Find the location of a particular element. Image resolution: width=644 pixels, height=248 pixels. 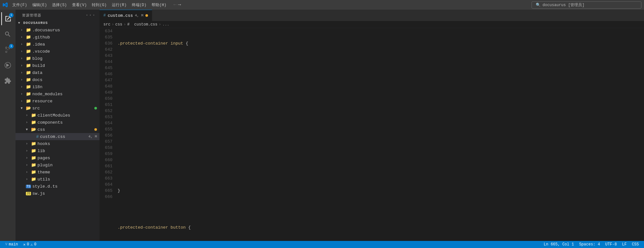

sidebar-item-data: › 📁 data is located at coordinates (58, 73).